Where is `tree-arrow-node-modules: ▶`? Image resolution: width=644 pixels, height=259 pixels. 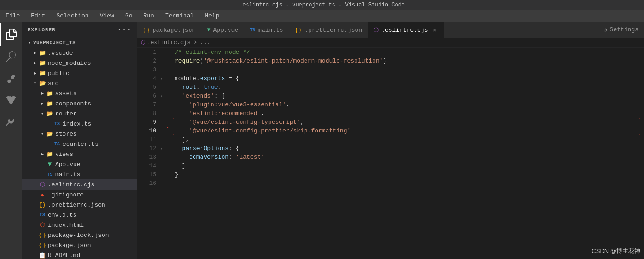 tree-arrow-node-modules: ▶ is located at coordinates (35, 63).